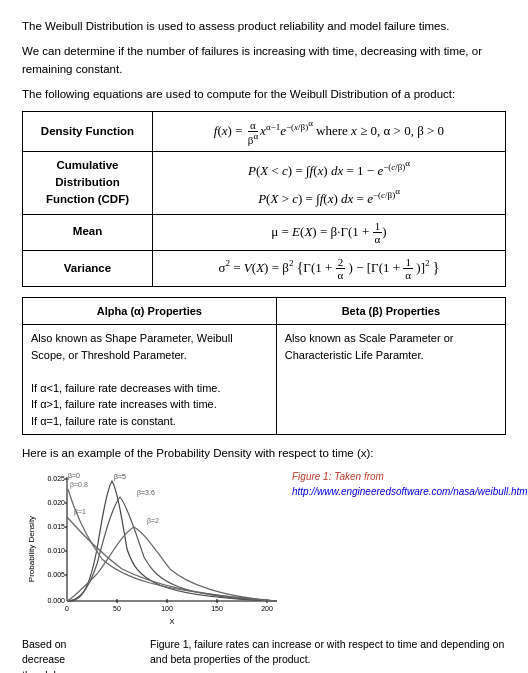 Image resolution: width=528 pixels, height=673 pixels. What do you see at coordinates (390, 311) in the screenshot?
I see `beta-header: Beta (β) Properties` at bounding box center [390, 311].